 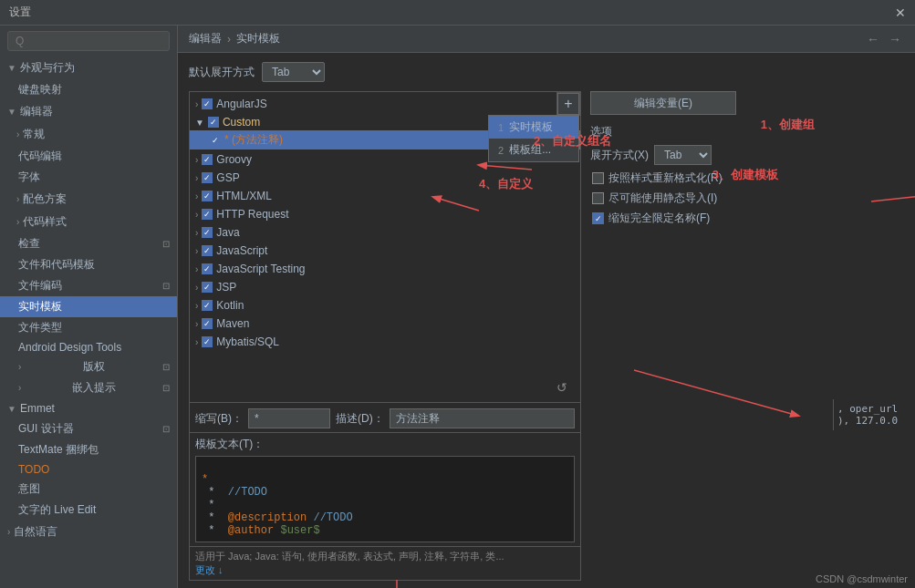 I want to click on title-bar: 设置 ✕, so click(x=458, y=13).